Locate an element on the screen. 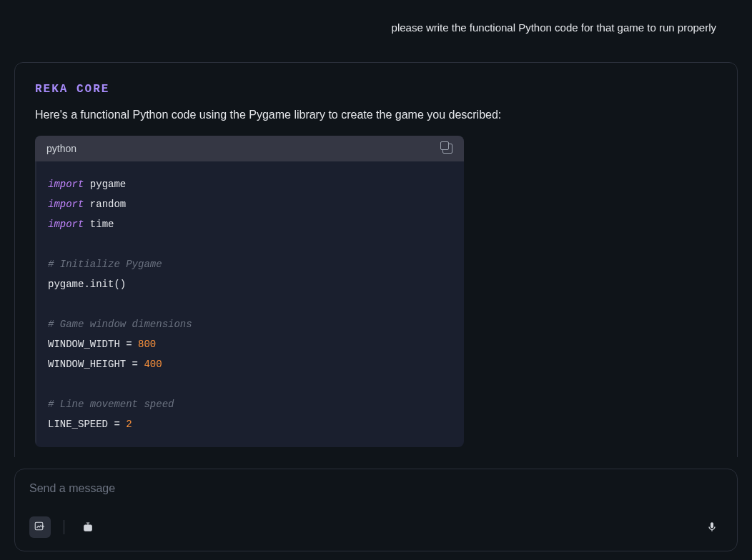  input-toolbar is located at coordinates (376, 527).